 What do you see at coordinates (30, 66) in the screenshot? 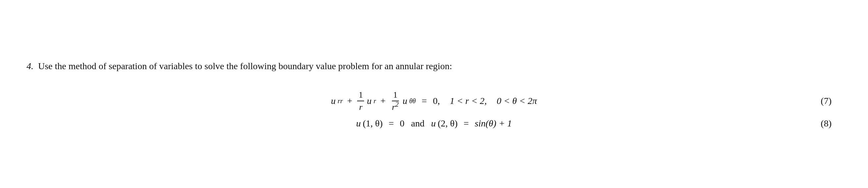
I see `problem-number: 4.` at bounding box center [30, 66].